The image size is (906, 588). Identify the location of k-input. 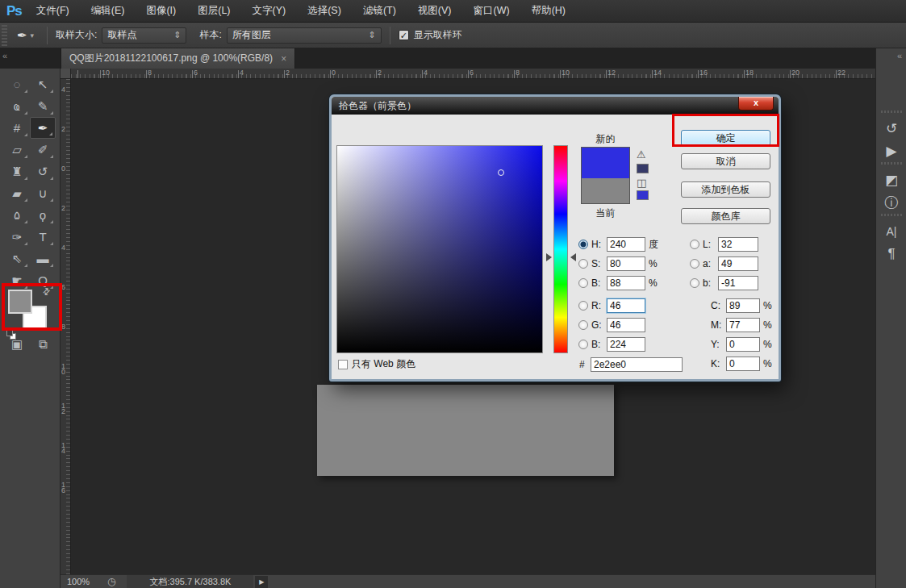
(743, 364).